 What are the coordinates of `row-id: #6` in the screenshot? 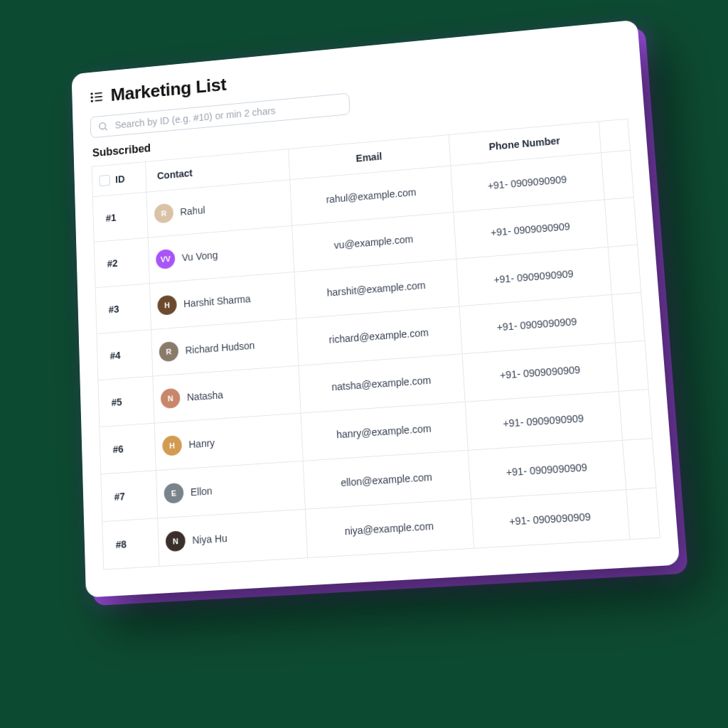 It's located at (128, 449).